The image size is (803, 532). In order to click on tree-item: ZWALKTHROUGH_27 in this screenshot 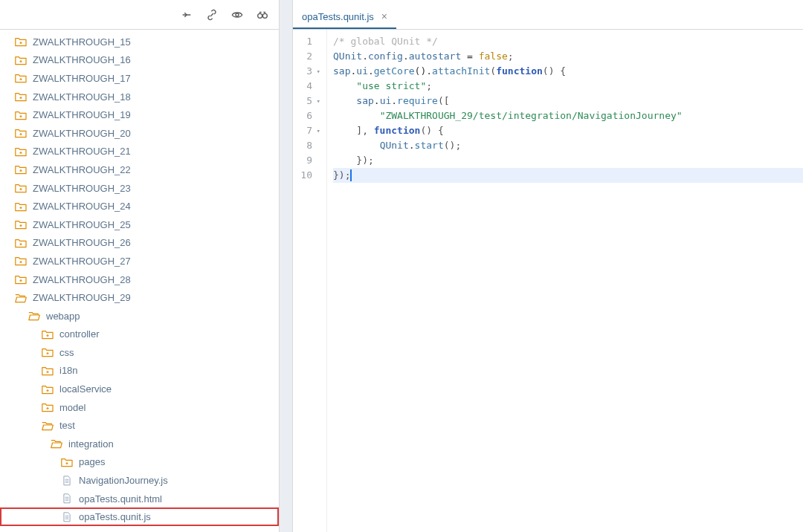, I will do `click(140, 262)`.